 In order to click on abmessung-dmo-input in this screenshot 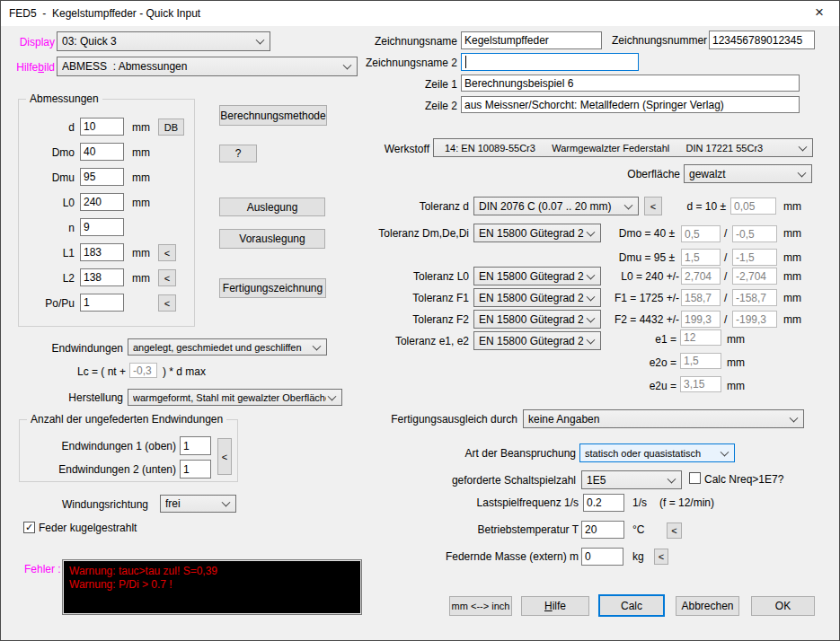, I will do `click(102, 152)`.